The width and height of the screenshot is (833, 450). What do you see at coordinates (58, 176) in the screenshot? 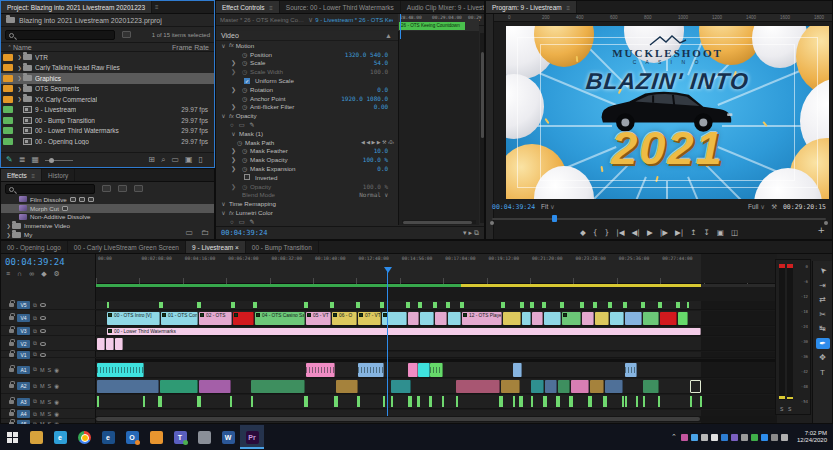
I see `tab-history: History` at bounding box center [58, 176].